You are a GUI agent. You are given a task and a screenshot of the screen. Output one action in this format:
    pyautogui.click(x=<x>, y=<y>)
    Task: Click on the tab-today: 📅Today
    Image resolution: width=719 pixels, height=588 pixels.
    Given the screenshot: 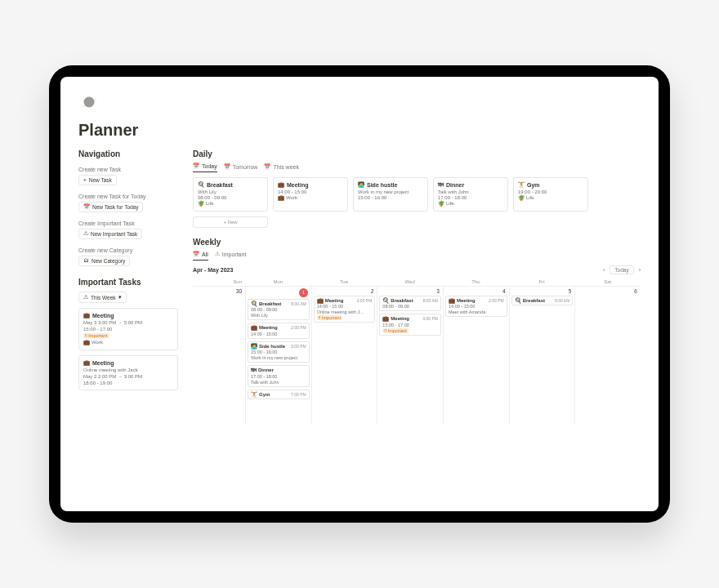 What is the action you would take?
    pyautogui.click(x=205, y=168)
    